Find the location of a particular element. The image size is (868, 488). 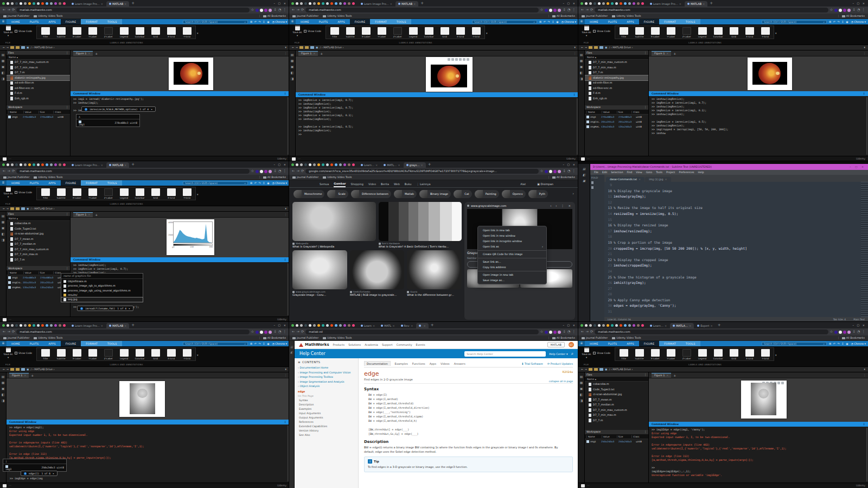

doc-tab: Videos is located at coordinates (445, 364).